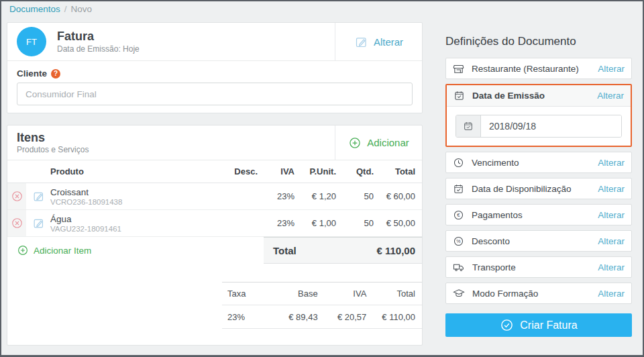 The height and width of the screenshot is (357, 644). Describe the element at coordinates (394, 196) in the screenshot. I see `item-total: € 60,00` at that location.